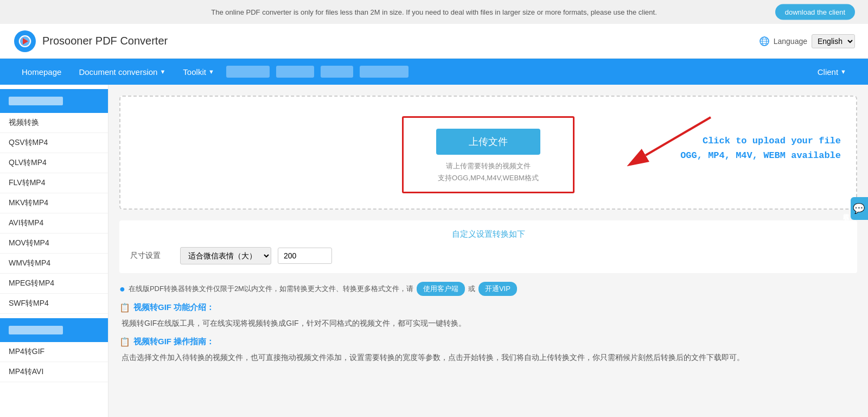 The image size is (868, 417). What do you see at coordinates (122, 72) in the screenshot?
I see `nav-document-conversion: Document conversion ▼` at bounding box center [122, 72].